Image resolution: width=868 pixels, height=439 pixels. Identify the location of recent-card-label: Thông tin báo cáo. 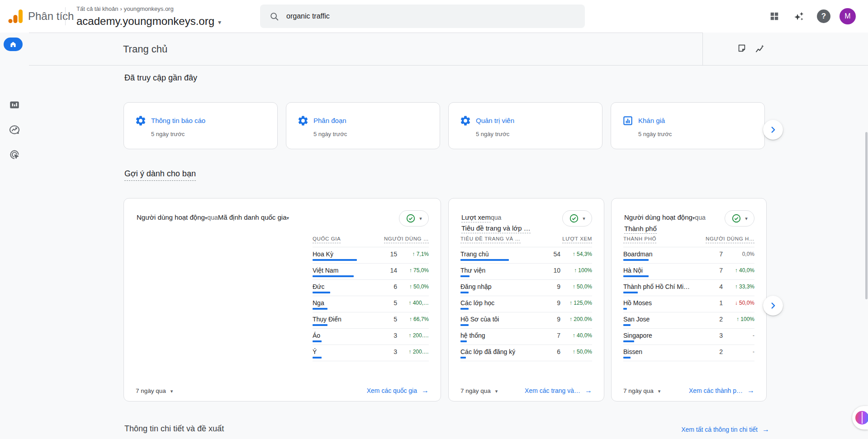
(178, 120).